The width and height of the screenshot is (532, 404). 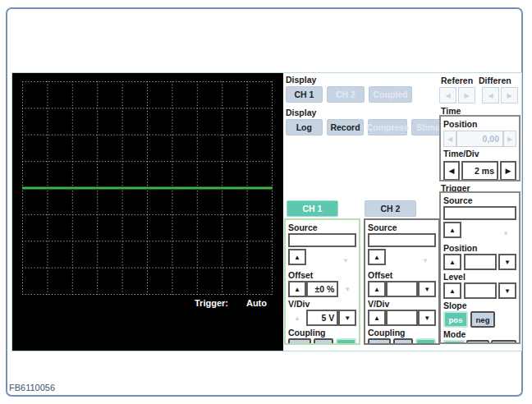 I want to click on slope-neg-button: neg, so click(x=483, y=319).